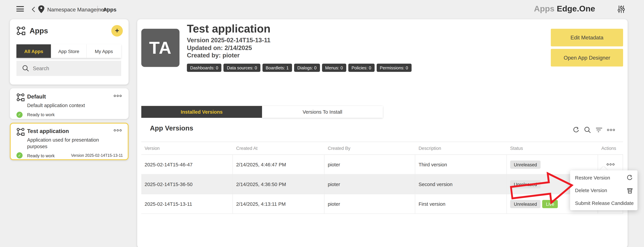 The width and height of the screenshot is (644, 247). What do you see at coordinates (604, 203) in the screenshot?
I see `menu-item-submit-release-candidate: Submit Release Candidate` at bounding box center [604, 203].